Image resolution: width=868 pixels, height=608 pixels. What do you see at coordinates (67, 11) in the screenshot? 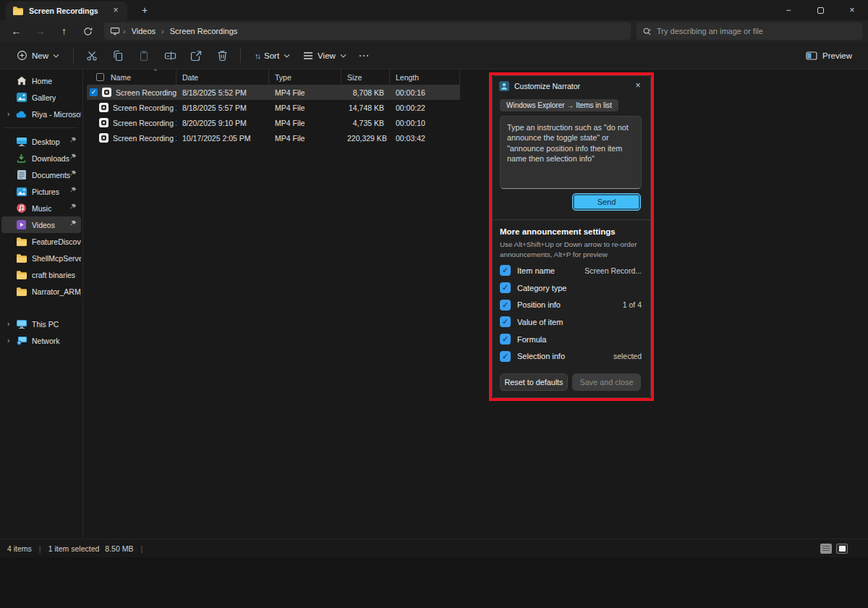
I see `tab-label: Screen Recordings` at bounding box center [67, 11].